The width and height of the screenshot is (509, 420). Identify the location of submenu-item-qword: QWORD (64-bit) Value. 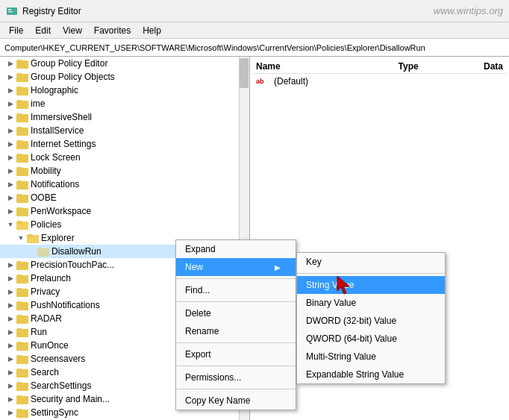
(371, 339).